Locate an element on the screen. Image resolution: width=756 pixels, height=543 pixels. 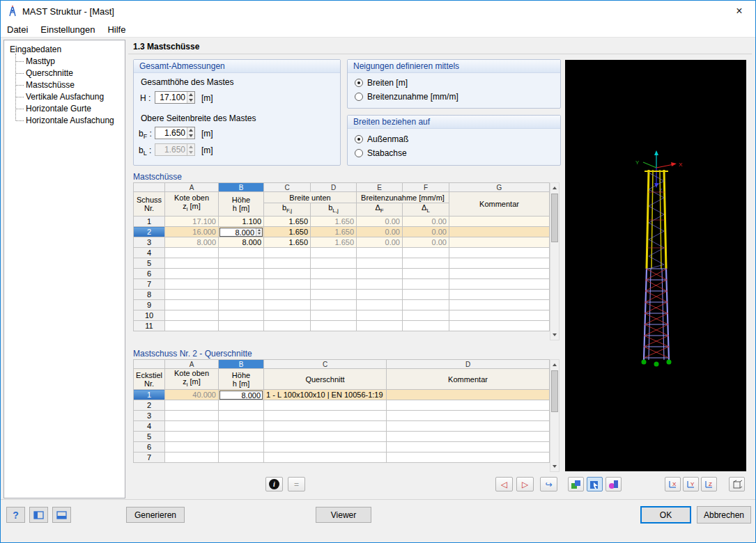
sidebar-item-mastschuesse: Mastschüsse is located at coordinates (68, 85).